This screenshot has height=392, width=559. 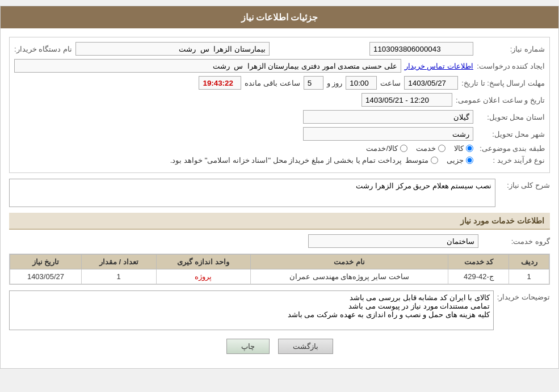 What do you see at coordinates (503, 83) in the screenshot?
I see `deadline-label: مهلت ارسال پاسخ: تا تاریخ:` at bounding box center [503, 83].